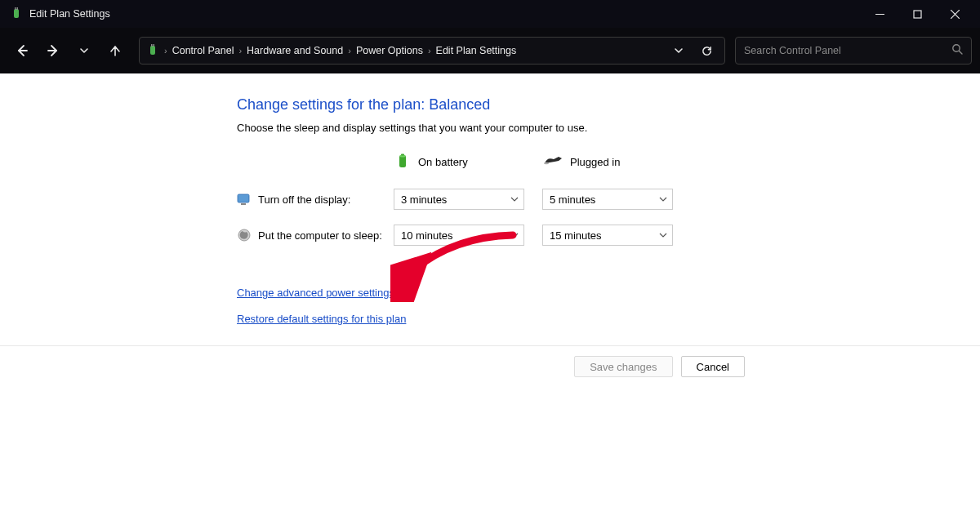  What do you see at coordinates (679, 51) in the screenshot?
I see `address-dropdown-button` at bounding box center [679, 51].